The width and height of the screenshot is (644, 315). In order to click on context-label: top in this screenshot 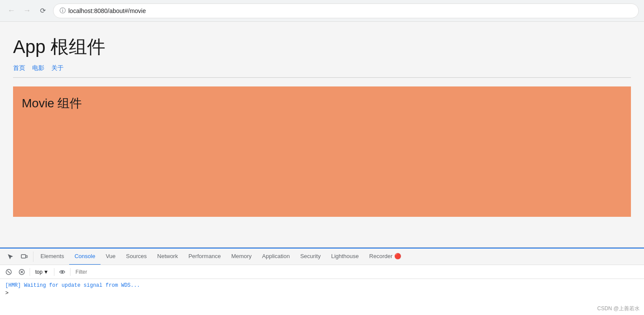, I will do `click(39, 272)`.